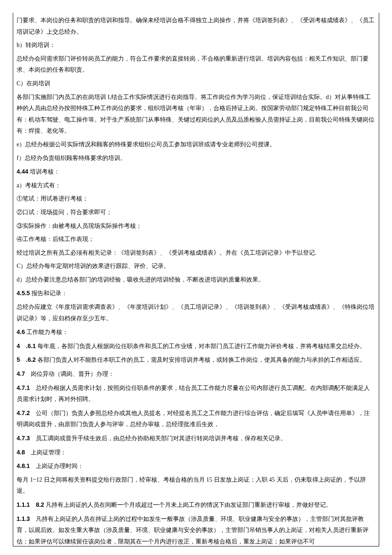 The width and height of the screenshot is (392, 555). I want to click on paragraph: ④工作考核：后续工作表现；, so click(196, 240).